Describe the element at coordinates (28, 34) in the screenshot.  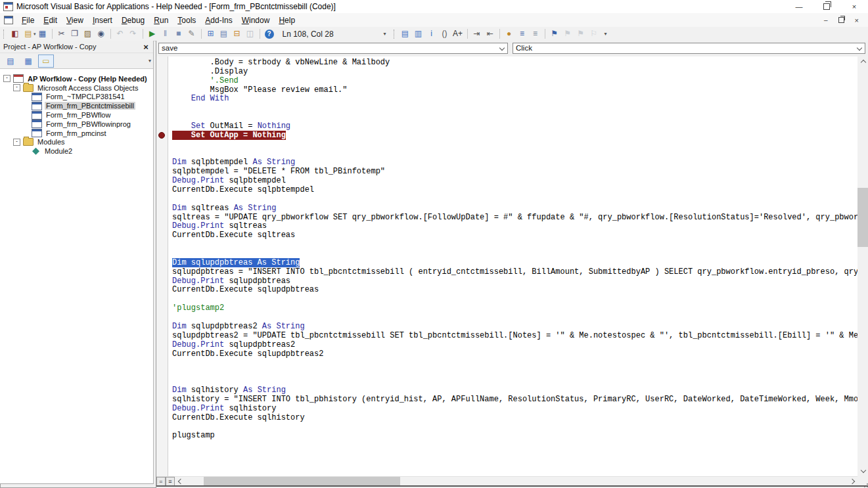
I see `insert-userform-icon: ▤` at that location.